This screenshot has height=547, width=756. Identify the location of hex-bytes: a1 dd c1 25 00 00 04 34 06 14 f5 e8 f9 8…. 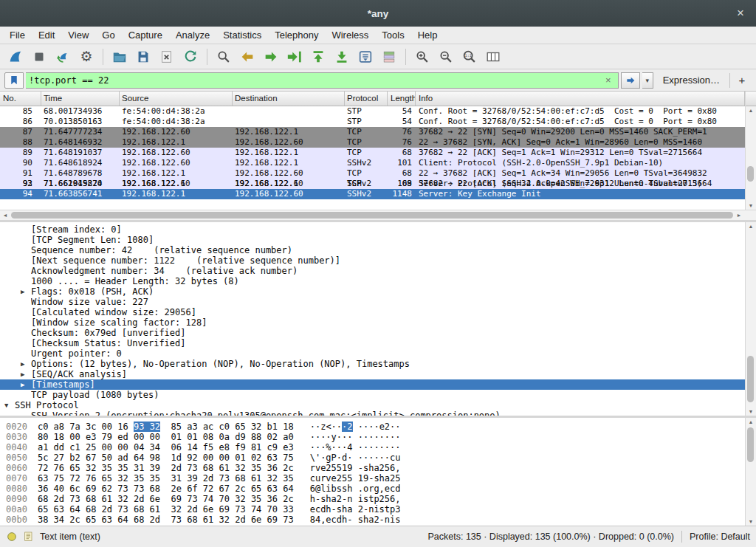
(165, 447).